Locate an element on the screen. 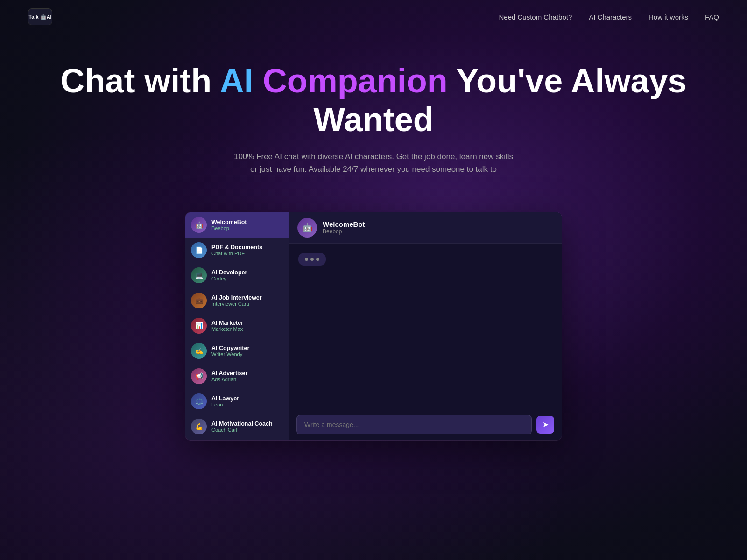  sidebar-name-3: AI Job Interviewer is located at coordinates (247, 298).